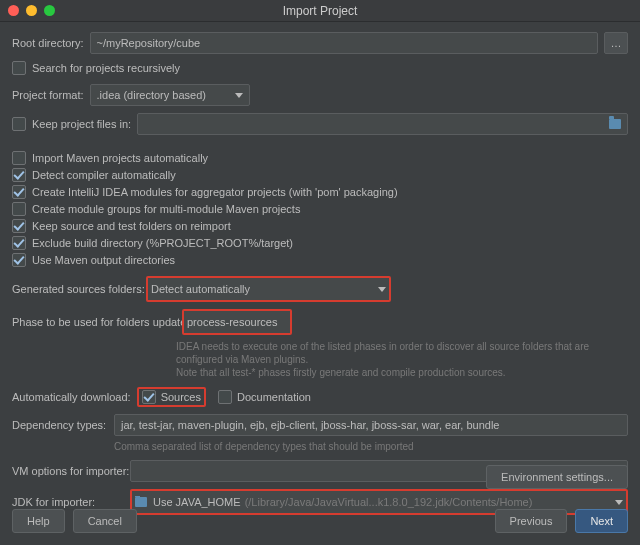 The image size is (640, 545). I want to click on help-button: Help, so click(38, 521).